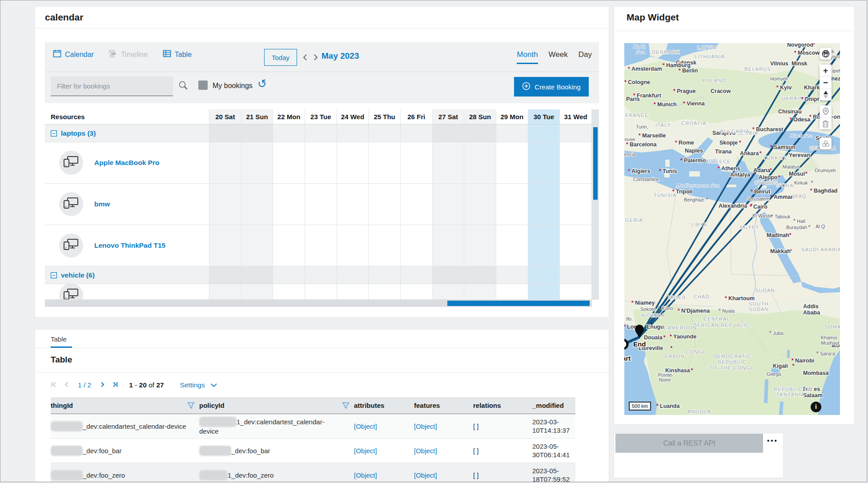 This screenshot has height=483, width=868. What do you see at coordinates (306, 57) in the screenshot?
I see `prev-period-chevron-icon` at bounding box center [306, 57].